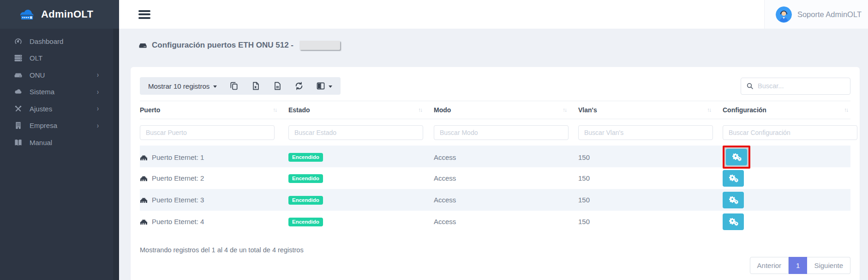 This screenshot has width=868, height=280. What do you see at coordinates (750, 86) in the screenshot?
I see `search-icon` at bounding box center [750, 86].